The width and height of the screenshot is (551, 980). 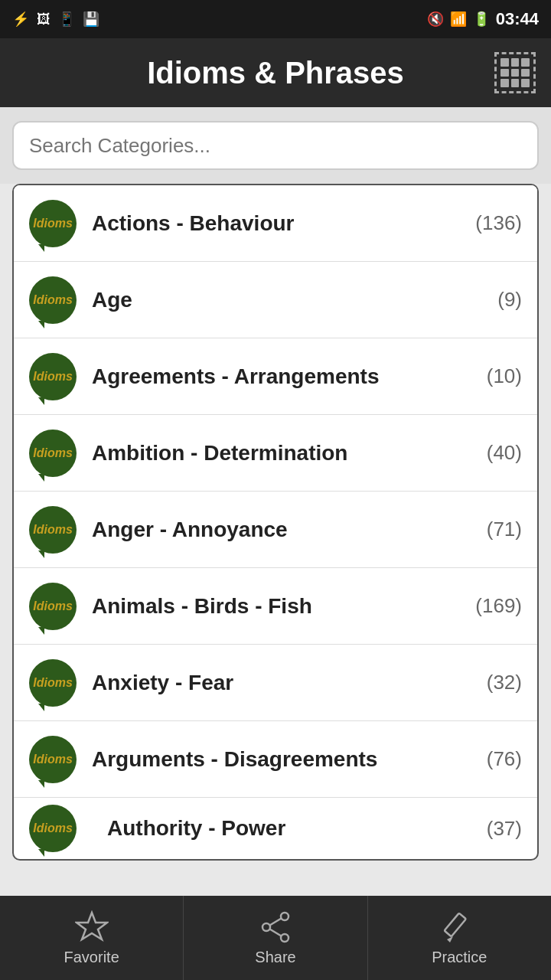 I want to click on share-label: Share, so click(x=276, y=957).